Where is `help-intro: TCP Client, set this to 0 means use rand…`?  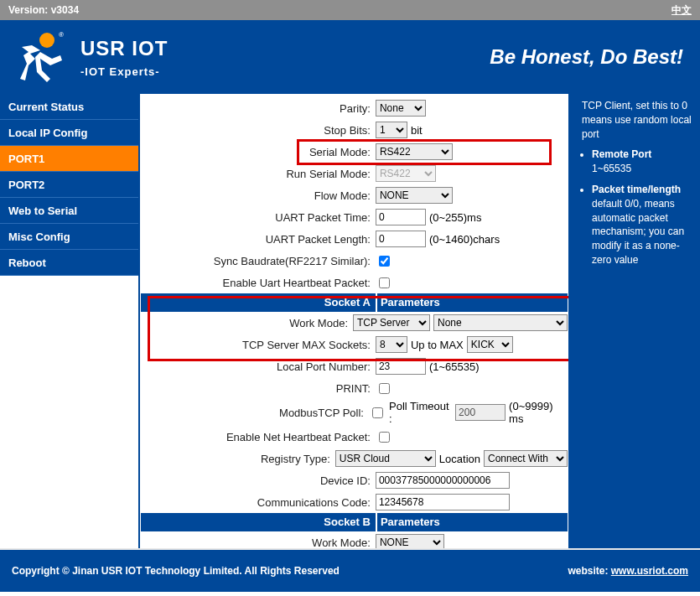
help-intro: TCP Client, set this to 0 means use rand… is located at coordinates (637, 120).